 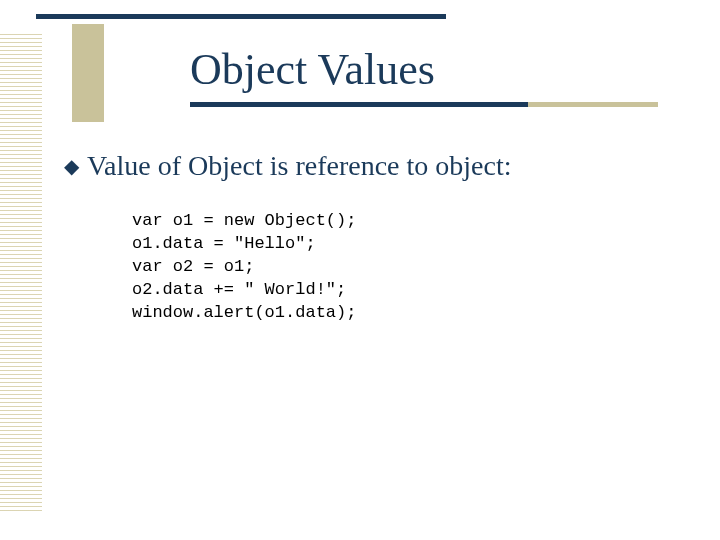 I want to click on code-line: o1.data = "Hello";, so click(x=224, y=244).